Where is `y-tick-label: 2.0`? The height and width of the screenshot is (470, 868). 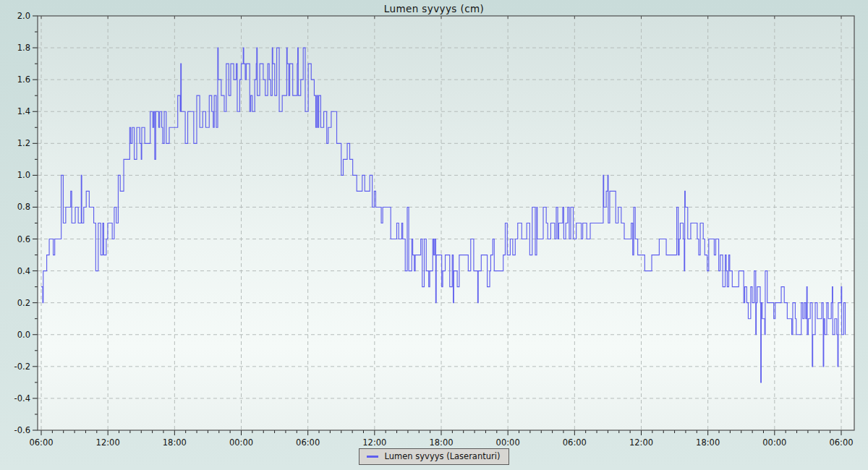
y-tick-label: 2.0 is located at coordinates (24, 16).